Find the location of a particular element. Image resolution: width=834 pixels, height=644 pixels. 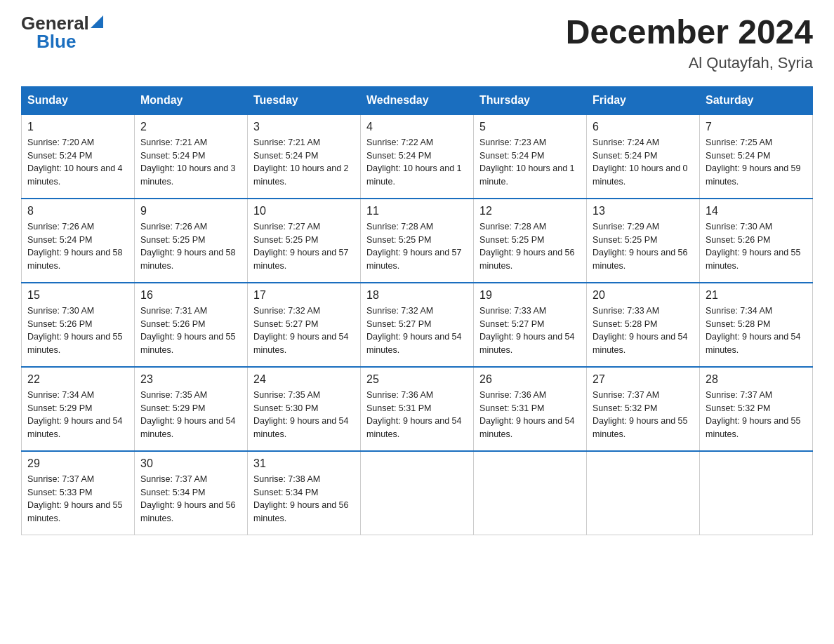

col-sunday: Sunday is located at coordinates (79, 100).